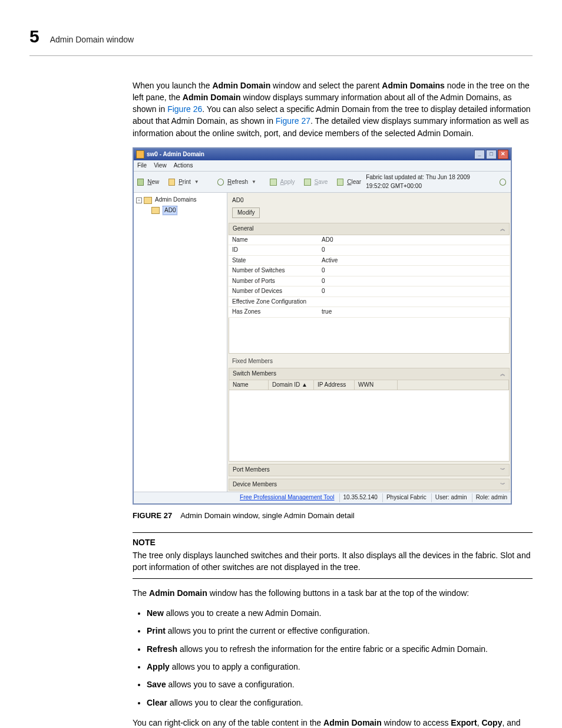  What do you see at coordinates (332, 723) in the screenshot?
I see `closing-paragraph: You can right-click on any of the table …` at bounding box center [332, 723].